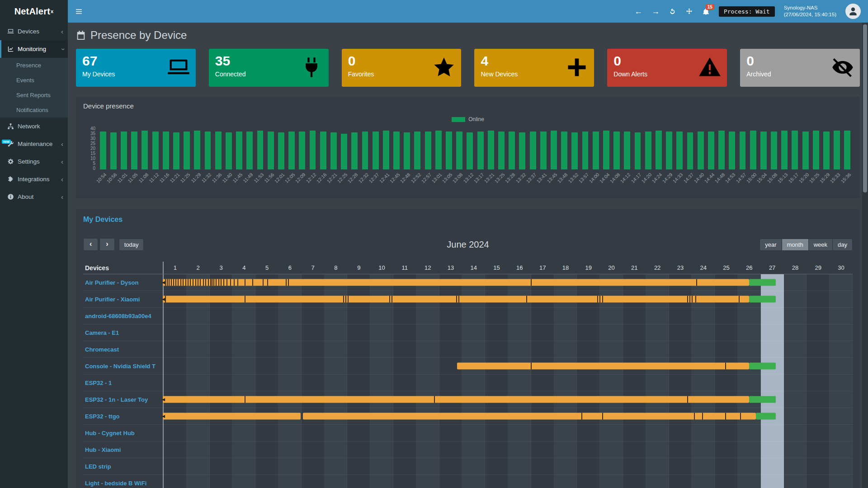 The image size is (868, 488). I want to click on device-name-link: ESP32 - 1n - Laser Toy, so click(123, 399).